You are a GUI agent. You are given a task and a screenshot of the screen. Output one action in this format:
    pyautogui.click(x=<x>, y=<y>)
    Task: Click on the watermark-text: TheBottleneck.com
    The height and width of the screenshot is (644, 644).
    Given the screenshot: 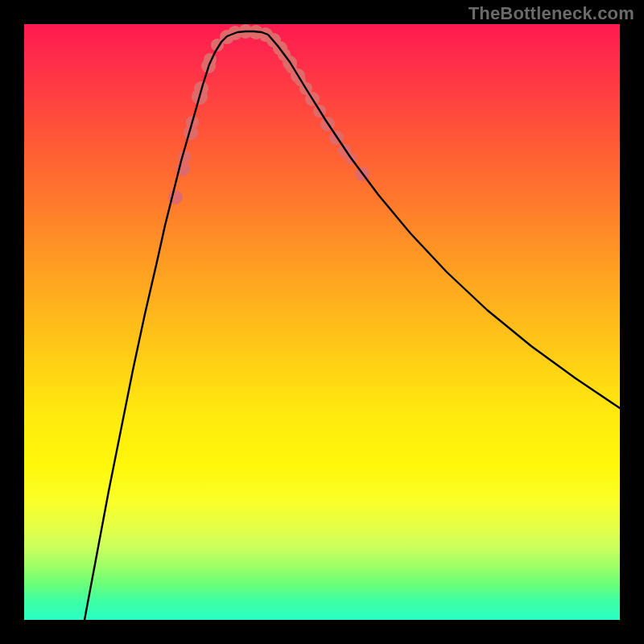 What is the action you would take?
    pyautogui.click(x=551, y=14)
    